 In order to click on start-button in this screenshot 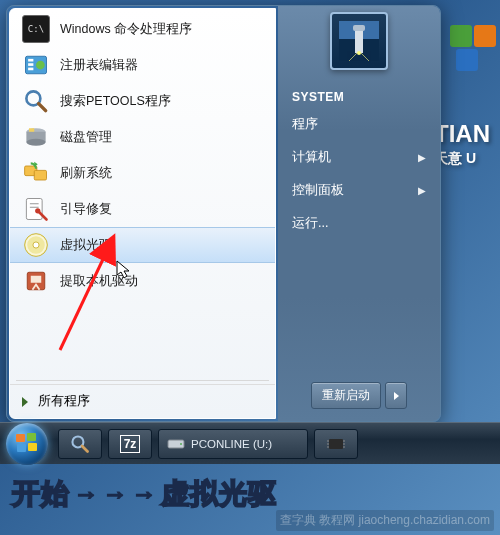, I will do `click(27, 444)`.